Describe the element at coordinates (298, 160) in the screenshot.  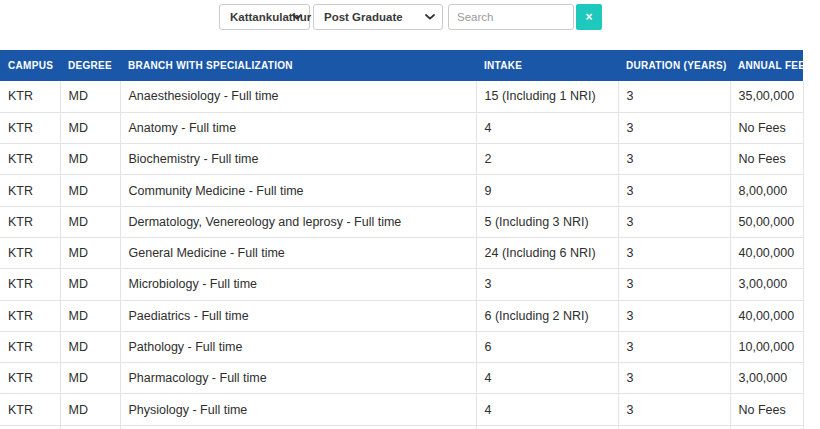
I see `cell-branch: Biochemistry - Full time` at that location.